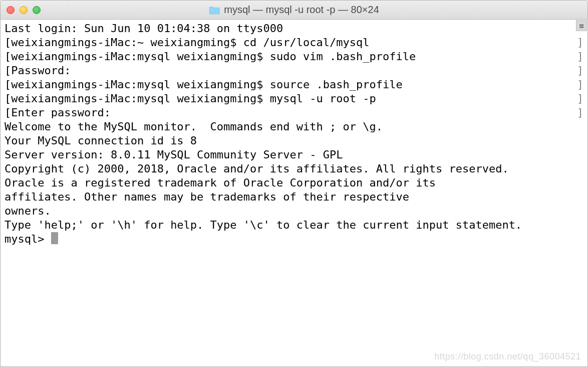 The height and width of the screenshot is (367, 588). I want to click on traffic-lights, so click(24, 10).